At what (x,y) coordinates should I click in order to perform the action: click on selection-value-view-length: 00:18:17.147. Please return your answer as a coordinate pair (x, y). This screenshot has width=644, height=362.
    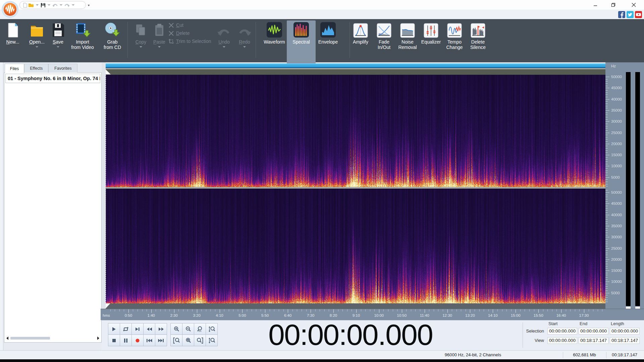
    Looking at the image, I should click on (625, 341).